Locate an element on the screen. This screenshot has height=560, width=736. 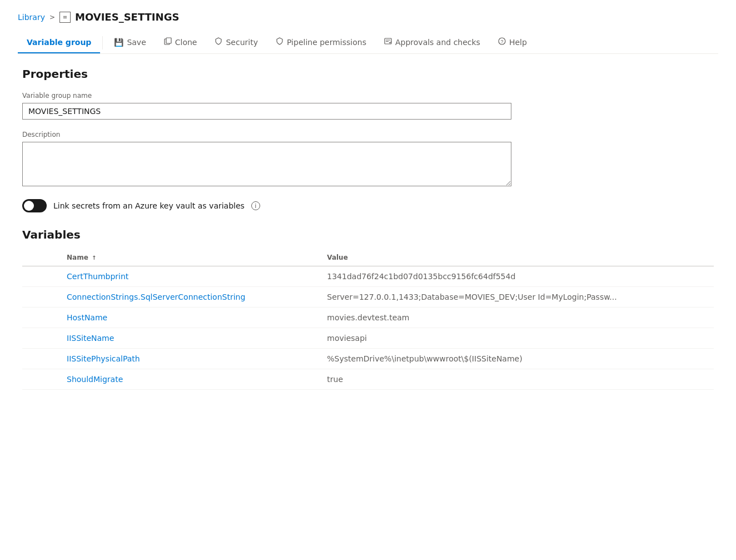
breadcrumb-library-link: Library is located at coordinates (31, 17).